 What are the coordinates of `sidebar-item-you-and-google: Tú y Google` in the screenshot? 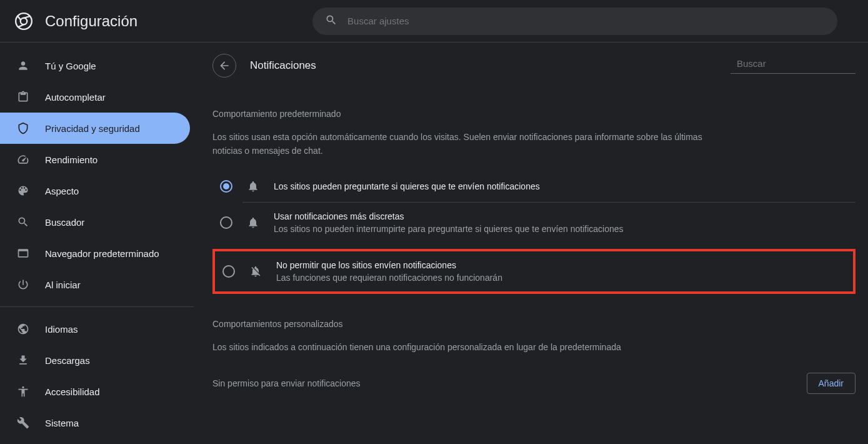 It's located at (95, 66).